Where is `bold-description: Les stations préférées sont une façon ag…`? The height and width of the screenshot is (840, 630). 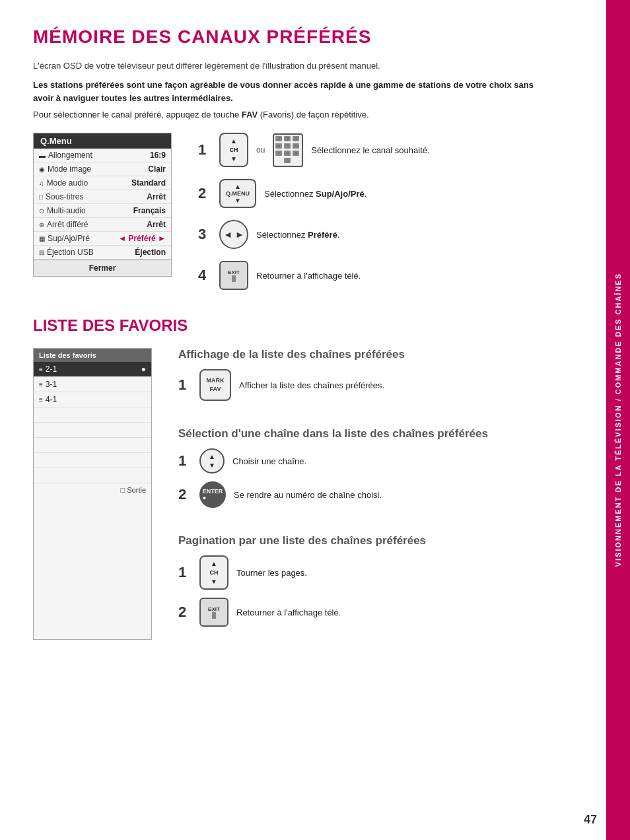 bold-description: Les stations préférées sont une façon ag… is located at coordinates (291, 91).